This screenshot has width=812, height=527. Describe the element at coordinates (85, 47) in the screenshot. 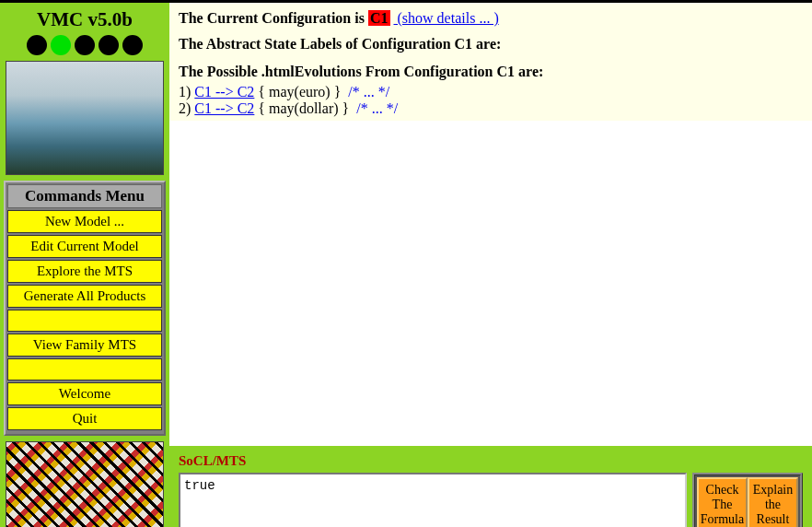

I see `status-dots` at that location.